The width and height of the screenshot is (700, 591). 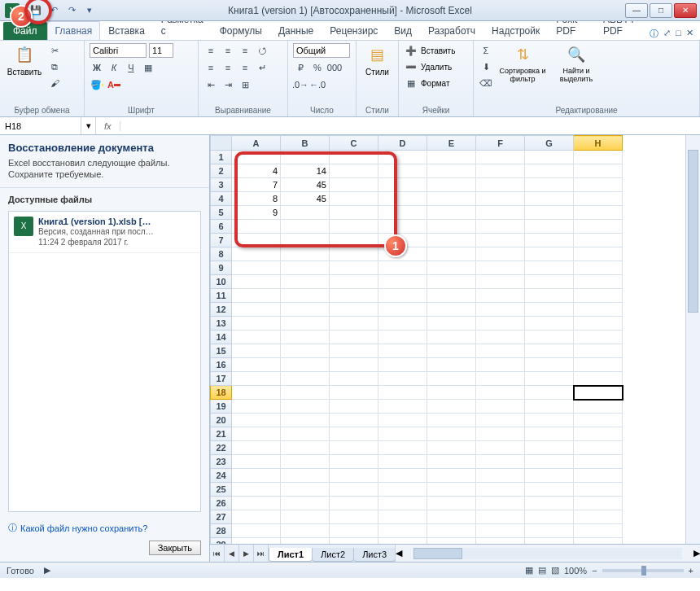 I want to click on cell-B26, so click(x=305, y=503).